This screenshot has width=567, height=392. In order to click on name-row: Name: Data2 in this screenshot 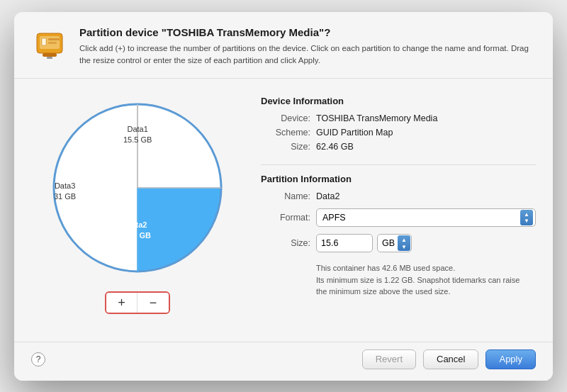, I will do `click(398, 196)`.